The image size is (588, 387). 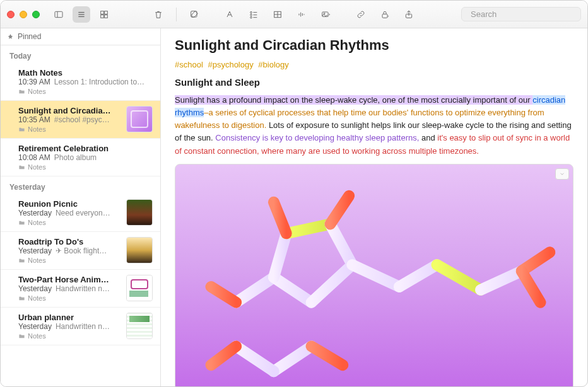 What do you see at coordinates (81, 213) in the screenshot?
I see `note-row: Reunion Picnic YesterdayNeed everyon… No…` at bounding box center [81, 213].